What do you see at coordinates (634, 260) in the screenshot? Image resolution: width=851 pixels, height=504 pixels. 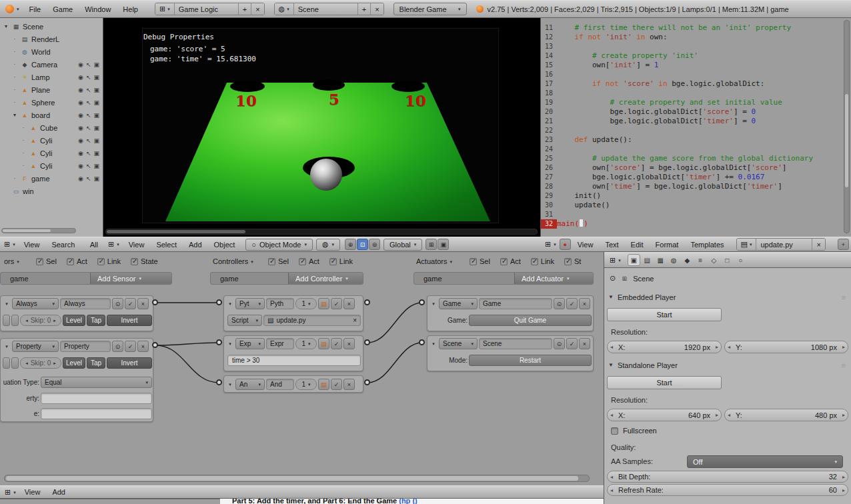 I see `properties-tab-render-icon: ▣` at bounding box center [634, 260].